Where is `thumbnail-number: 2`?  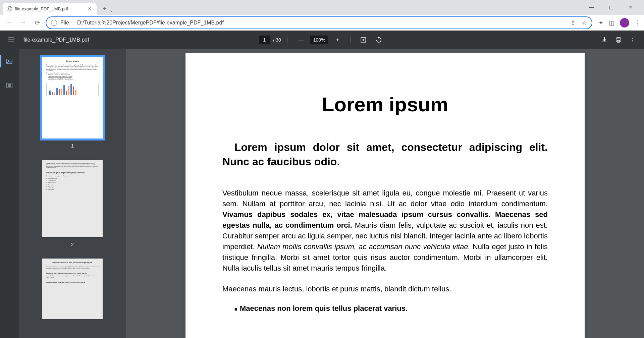 thumbnail-number: 2 is located at coordinates (72, 244).